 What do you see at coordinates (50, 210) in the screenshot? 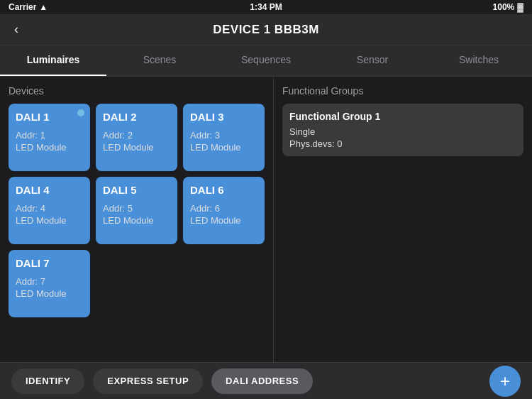
I see `device-card: DALI 4 Addr: 4 LED Module` at bounding box center [50, 210].